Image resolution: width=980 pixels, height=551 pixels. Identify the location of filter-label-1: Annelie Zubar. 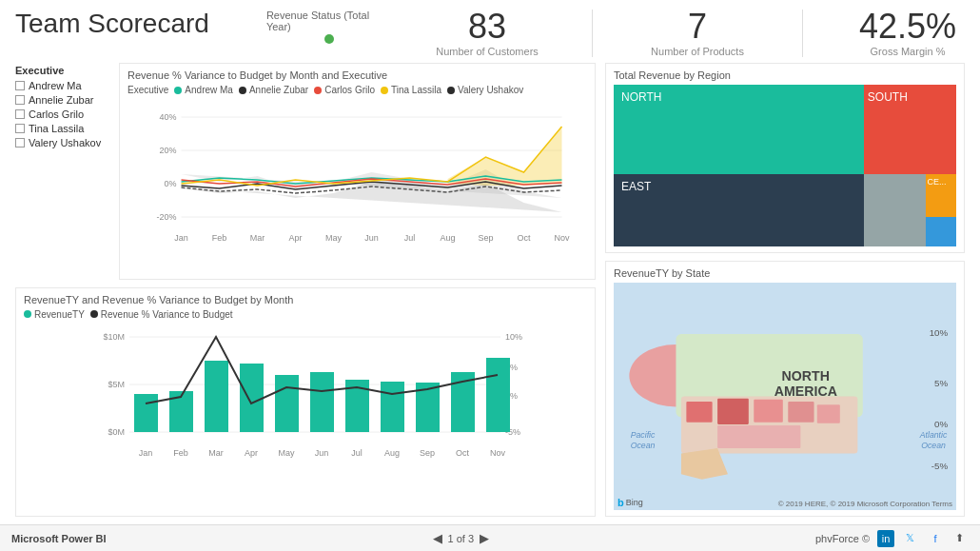
(61, 100).